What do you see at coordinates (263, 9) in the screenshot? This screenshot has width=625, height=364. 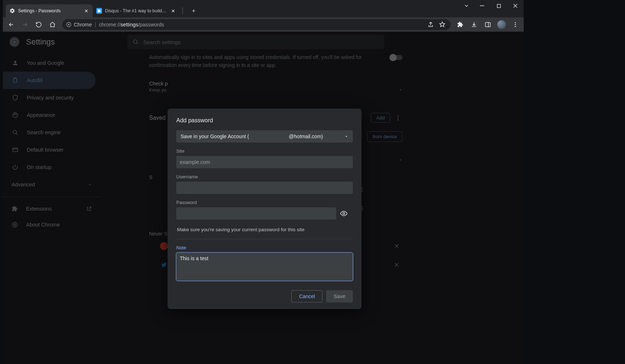 I see `titlebar: Settings - Passwords ✕ Disqus - The #1 w…` at bounding box center [263, 9].